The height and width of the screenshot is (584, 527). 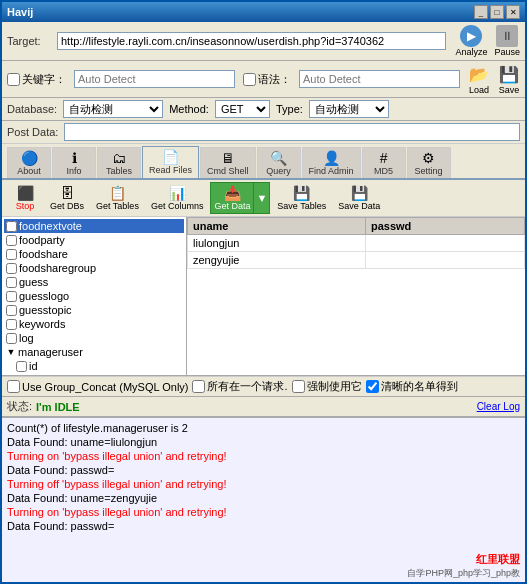 What do you see at coordinates (497, 12) in the screenshot?
I see `maximize-button: □` at bounding box center [497, 12].